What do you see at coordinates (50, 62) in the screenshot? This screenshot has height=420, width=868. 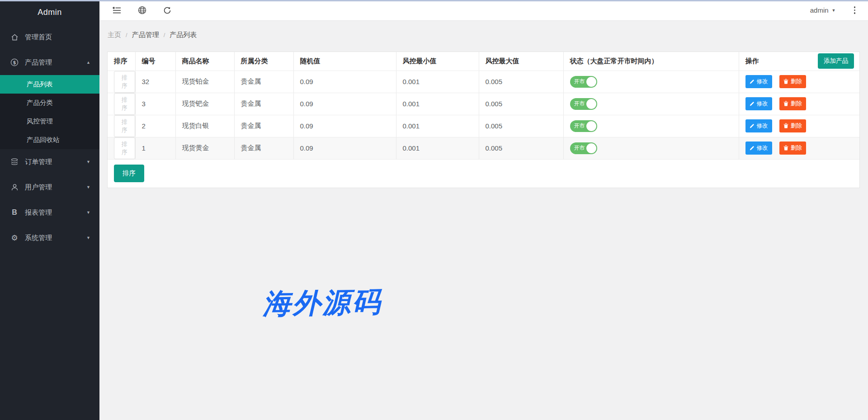 I see `sidebar-item-products: $ 产品管理 ▲` at bounding box center [50, 62].